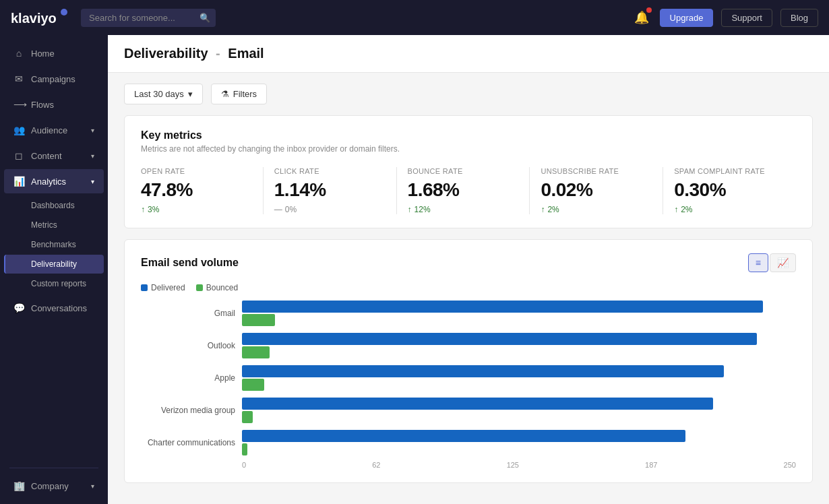 This screenshot has height=504, width=829. I want to click on chart-row: Apple, so click(468, 378).